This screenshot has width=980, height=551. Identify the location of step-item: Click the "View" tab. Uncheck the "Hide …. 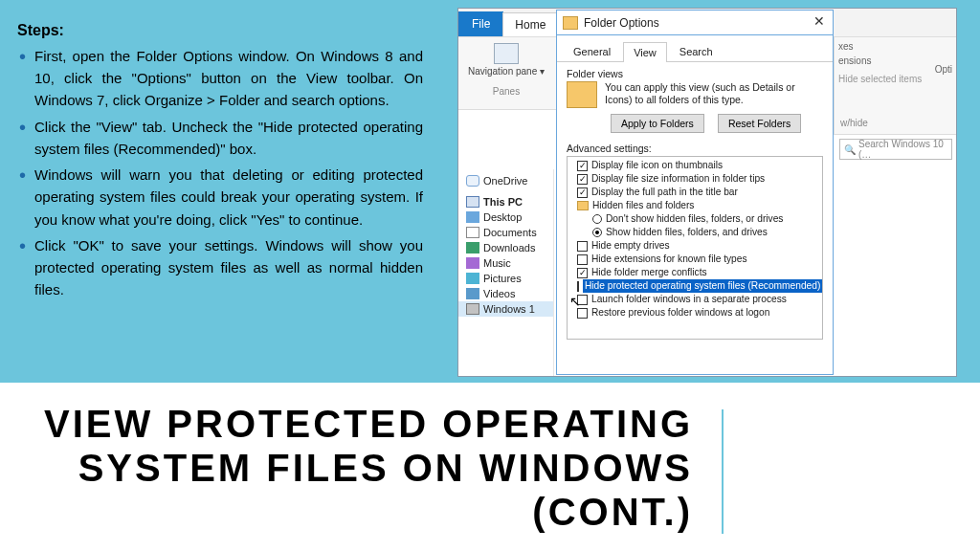
(232, 138).